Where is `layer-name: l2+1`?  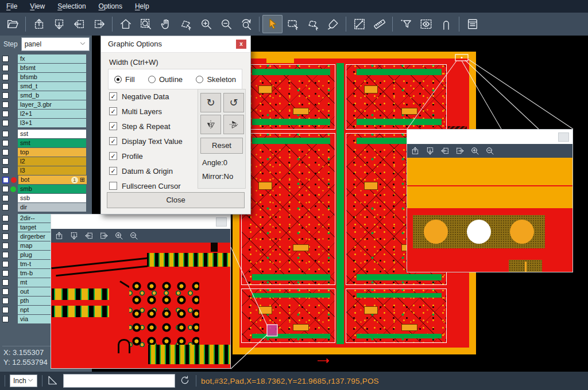 layer-name: l2+1 is located at coordinates (52, 114).